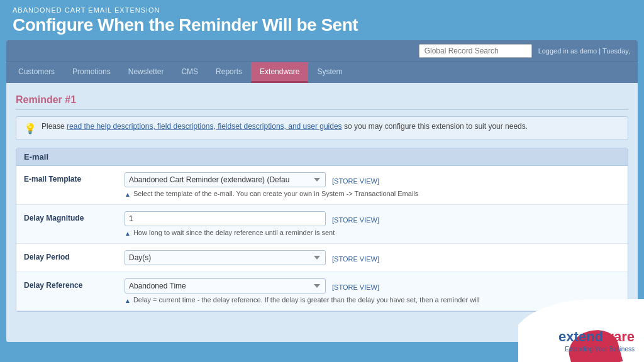  Describe the element at coordinates (372, 185) in the screenshot. I see `email-template-control: Abandoned Cart Reminder (extendware) (De…` at that location.